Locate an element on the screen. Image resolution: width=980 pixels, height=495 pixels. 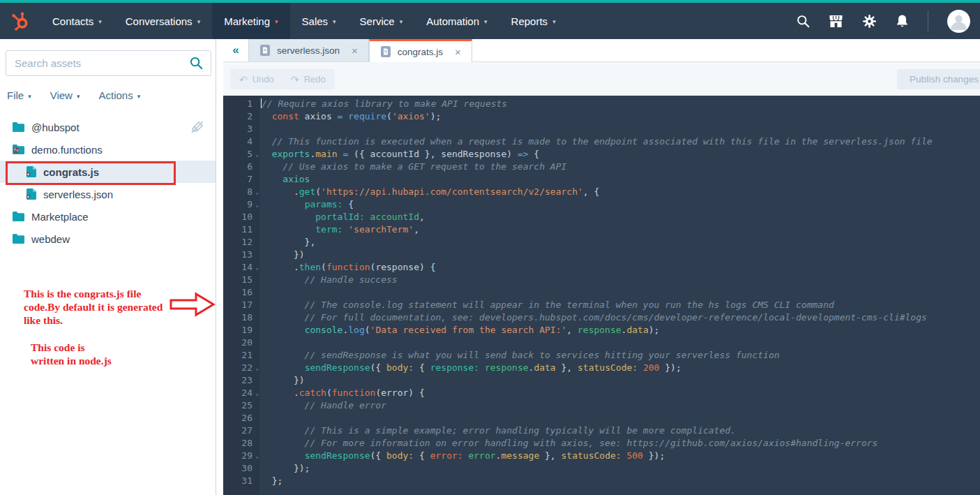
line-number: 15 is located at coordinates (241, 280).